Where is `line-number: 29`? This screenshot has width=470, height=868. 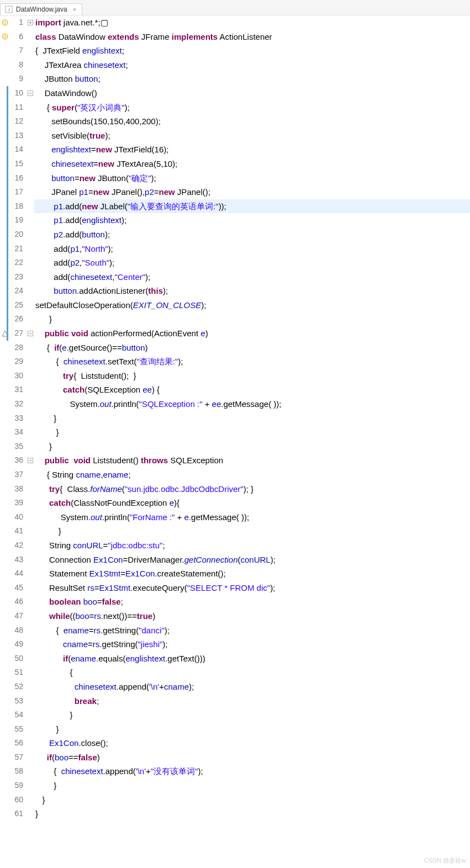
line-number: 29 is located at coordinates (17, 362).